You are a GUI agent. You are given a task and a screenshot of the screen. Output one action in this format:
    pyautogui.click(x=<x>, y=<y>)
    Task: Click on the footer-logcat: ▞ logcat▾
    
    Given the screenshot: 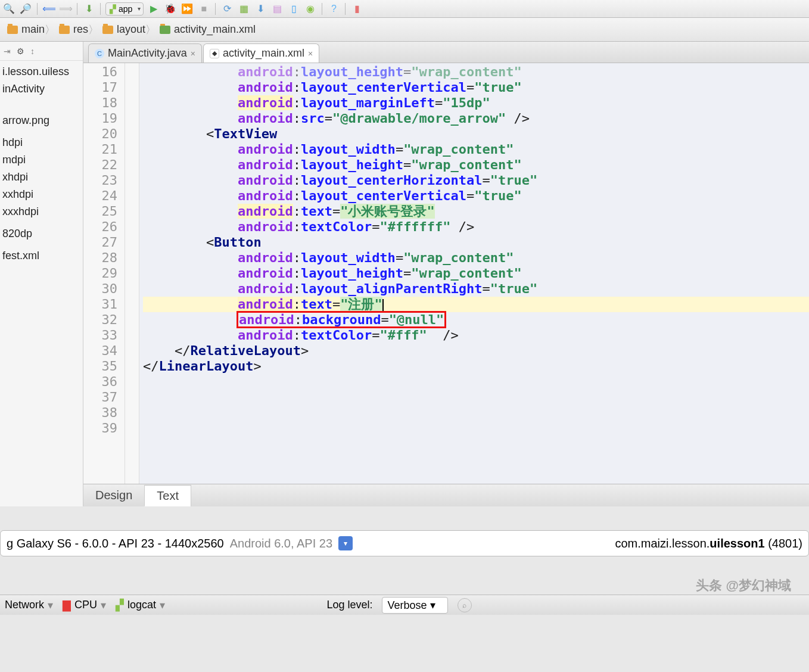 What is the action you would take?
    pyautogui.click(x=141, y=605)
    